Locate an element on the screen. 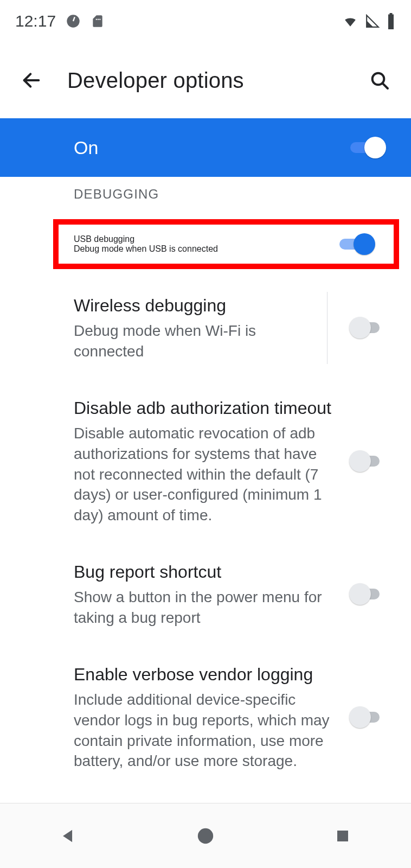  status-time: 12:17 is located at coordinates (36, 21).